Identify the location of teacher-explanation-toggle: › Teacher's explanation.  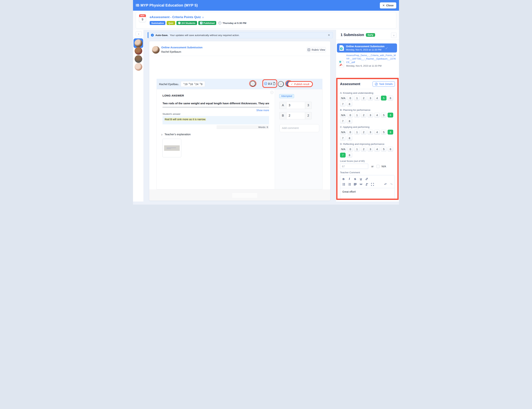
(176, 134).